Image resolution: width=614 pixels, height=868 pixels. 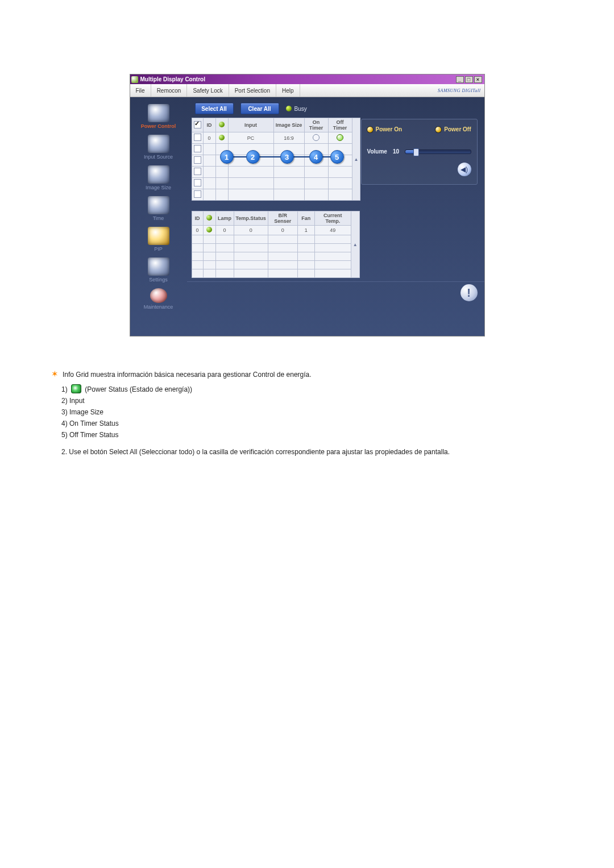 I want to click on info-grid-2: ID Lamp Temp.Status B/R Senser Fan Curre…, so click(x=276, y=244).